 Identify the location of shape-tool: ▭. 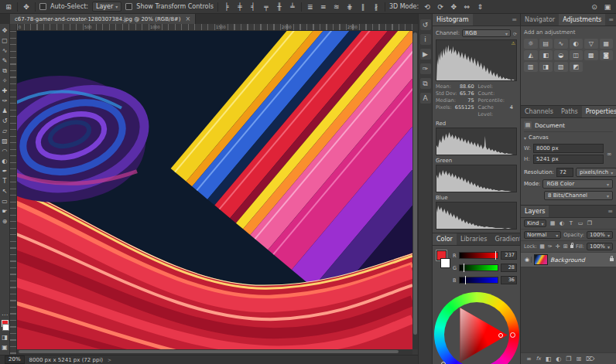
(5, 201).